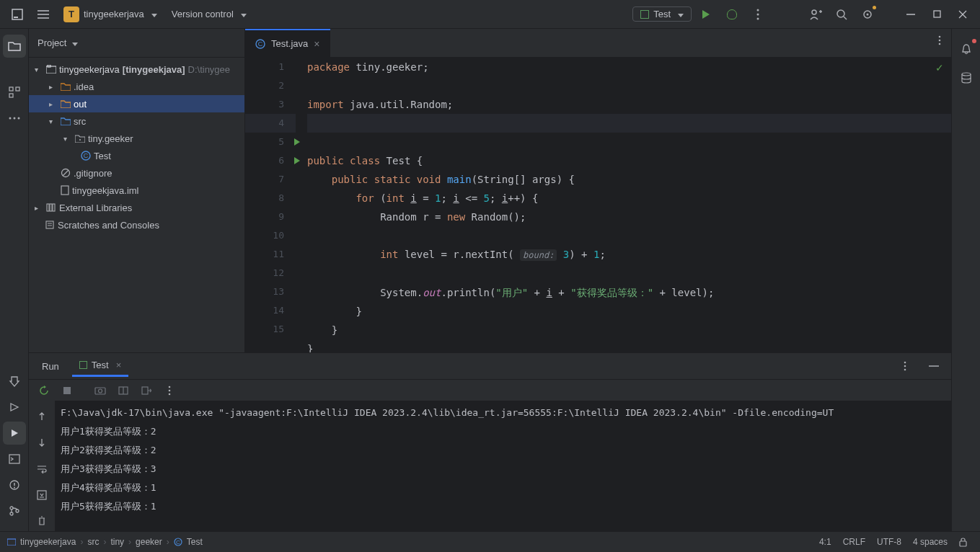 This screenshot has width=980, height=552. Describe the element at coordinates (149, 542) in the screenshot. I see `crumb-geeker: geeker` at that location.